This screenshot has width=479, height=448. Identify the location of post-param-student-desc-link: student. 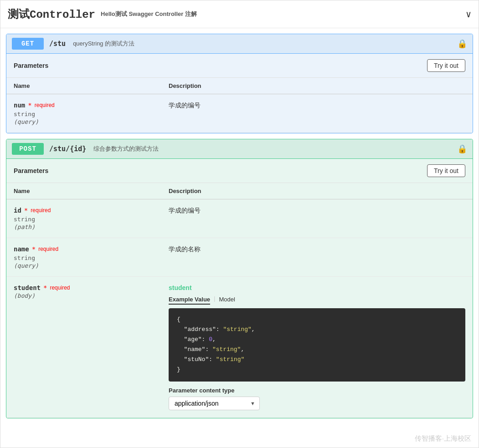
(317, 288).